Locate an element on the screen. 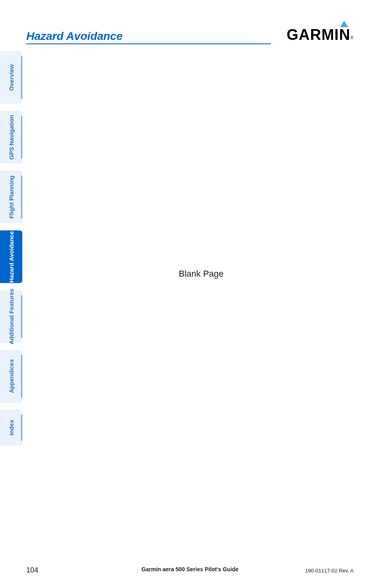 This screenshot has height=588, width=380. tab-hazard-avoidance: Hazard Avoidance is located at coordinates (11, 257).